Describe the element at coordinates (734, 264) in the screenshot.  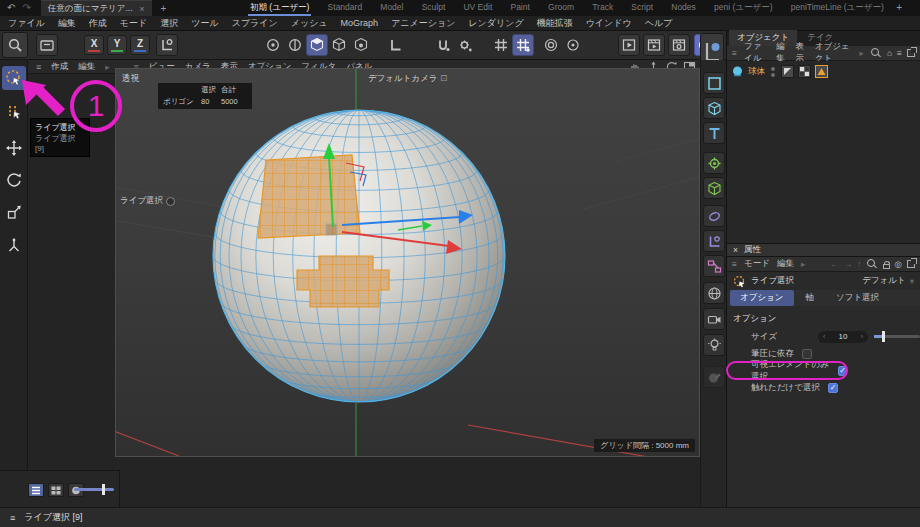
I see `attr-menu-icon: ≡` at that location.